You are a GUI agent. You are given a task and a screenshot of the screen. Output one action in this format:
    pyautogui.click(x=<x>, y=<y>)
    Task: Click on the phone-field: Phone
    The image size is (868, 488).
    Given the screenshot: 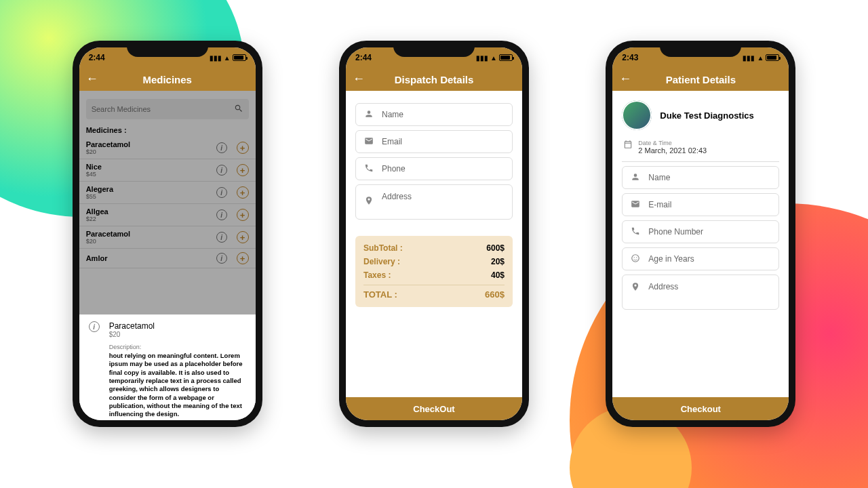 What is the action you would take?
    pyautogui.click(x=434, y=169)
    